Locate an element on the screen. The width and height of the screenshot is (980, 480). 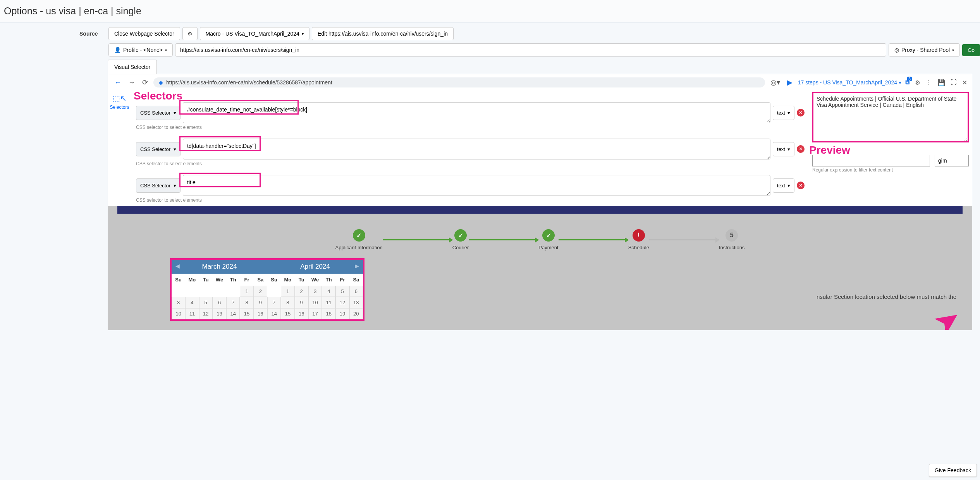
profile-dropdown: 👤 Profile - <None> ▾ is located at coordinates (141, 50).